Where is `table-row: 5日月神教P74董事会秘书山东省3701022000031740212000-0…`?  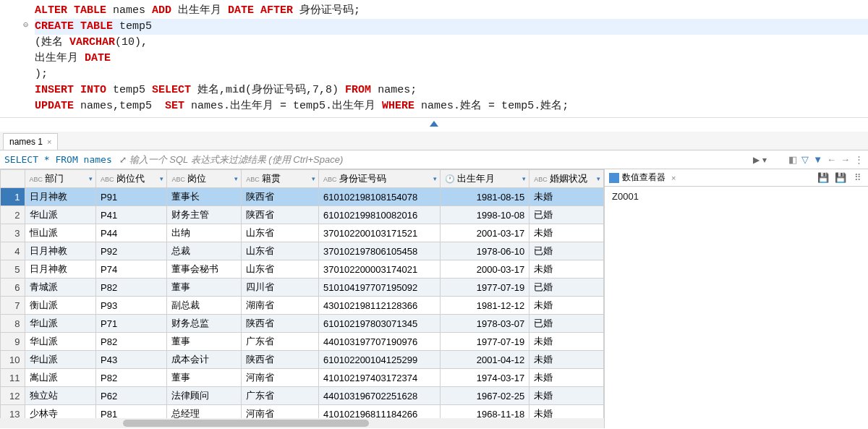 table-row: 5日月神教P74董事会秘书山东省3701022000031740212000-0… is located at coordinates (302, 269).